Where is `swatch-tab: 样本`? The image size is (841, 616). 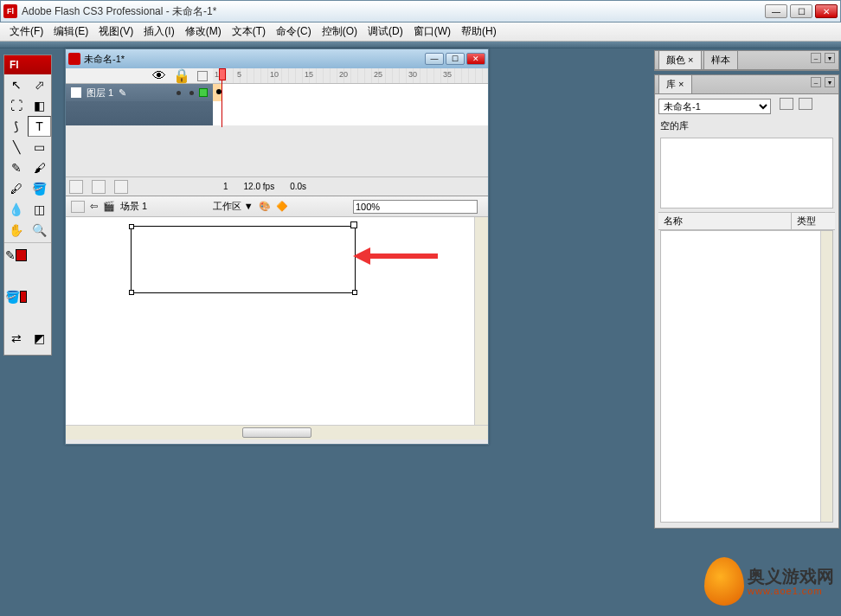 swatch-tab: 样本 is located at coordinates (721, 60).